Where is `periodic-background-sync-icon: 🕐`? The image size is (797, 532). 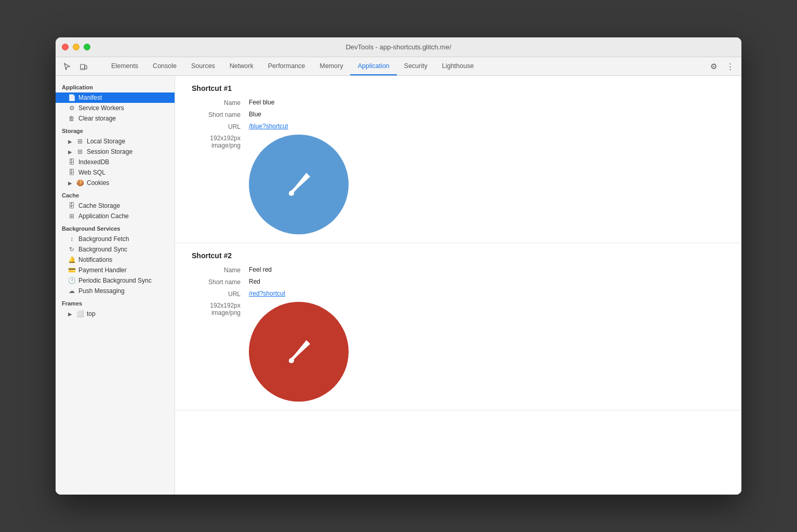
periodic-background-sync-icon: 🕐 is located at coordinates (72, 281).